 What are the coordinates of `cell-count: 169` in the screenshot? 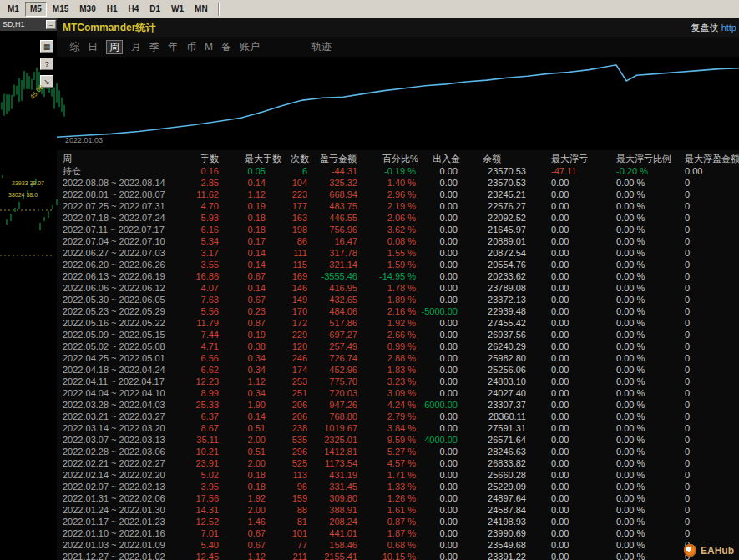 It's located at (286, 276).